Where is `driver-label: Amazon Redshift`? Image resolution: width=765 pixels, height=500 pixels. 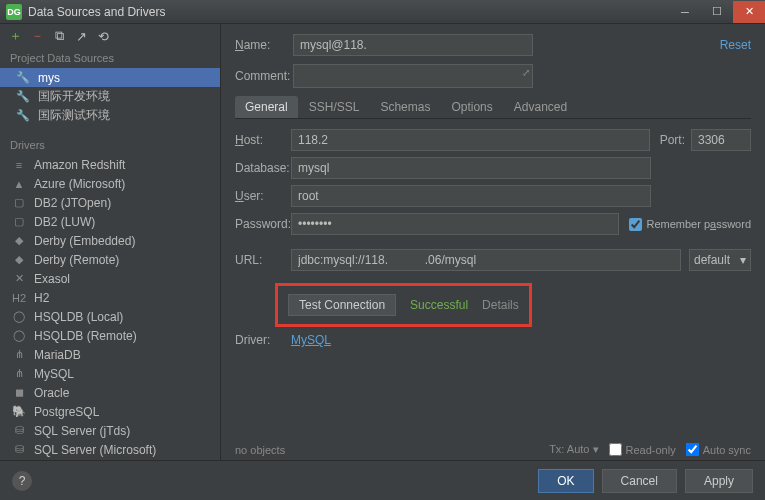 driver-label: Amazon Redshift is located at coordinates (80, 165).